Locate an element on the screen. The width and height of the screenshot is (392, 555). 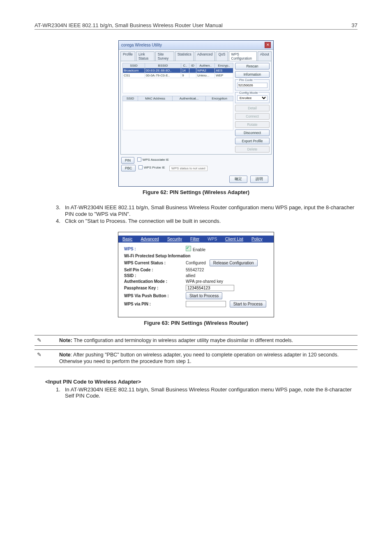
start-process-pin-button: Start to Process is located at coordinates (248, 304).